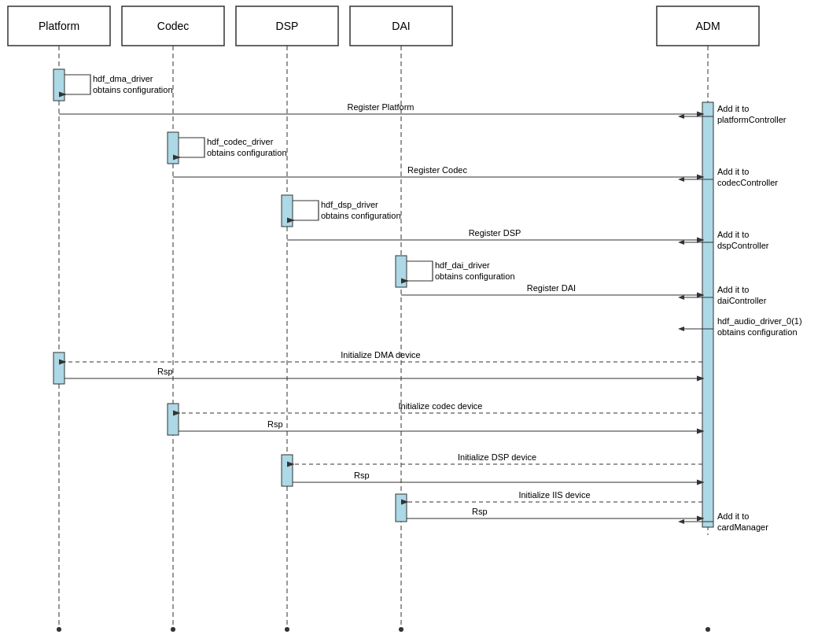  What do you see at coordinates (752, 120) in the screenshot?
I see `note-platform-controller2: platformController` at bounding box center [752, 120].